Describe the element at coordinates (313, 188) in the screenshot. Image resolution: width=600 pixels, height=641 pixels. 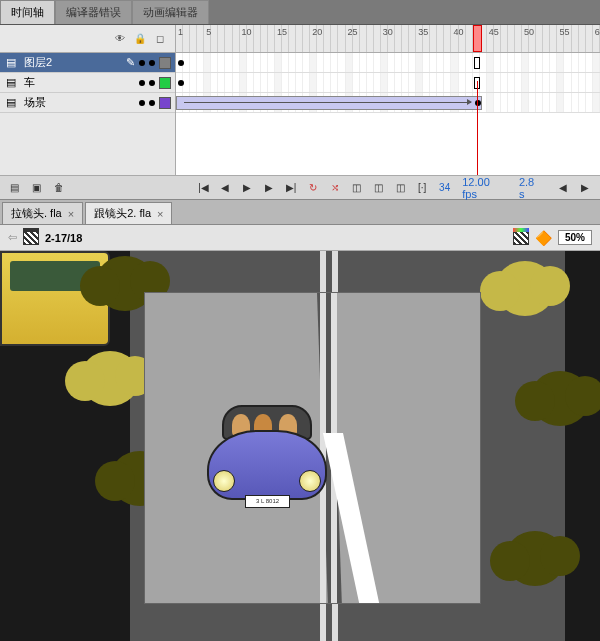
I see `loop-button: ↻` at that location.